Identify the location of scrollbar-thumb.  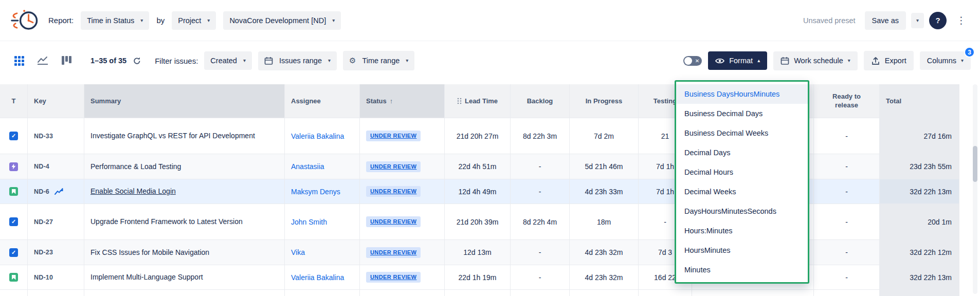
(975, 164).